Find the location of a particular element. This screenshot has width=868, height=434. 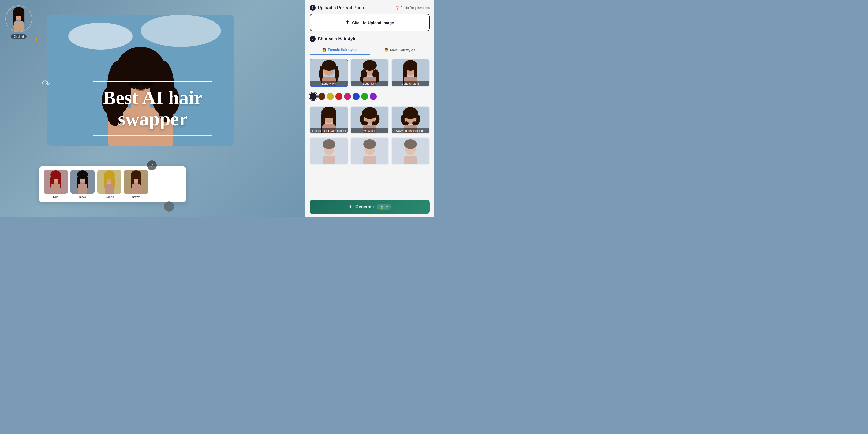

hairstyle-wavy-bob-bangs: Wavy bob (with bangs) is located at coordinates (410, 120).